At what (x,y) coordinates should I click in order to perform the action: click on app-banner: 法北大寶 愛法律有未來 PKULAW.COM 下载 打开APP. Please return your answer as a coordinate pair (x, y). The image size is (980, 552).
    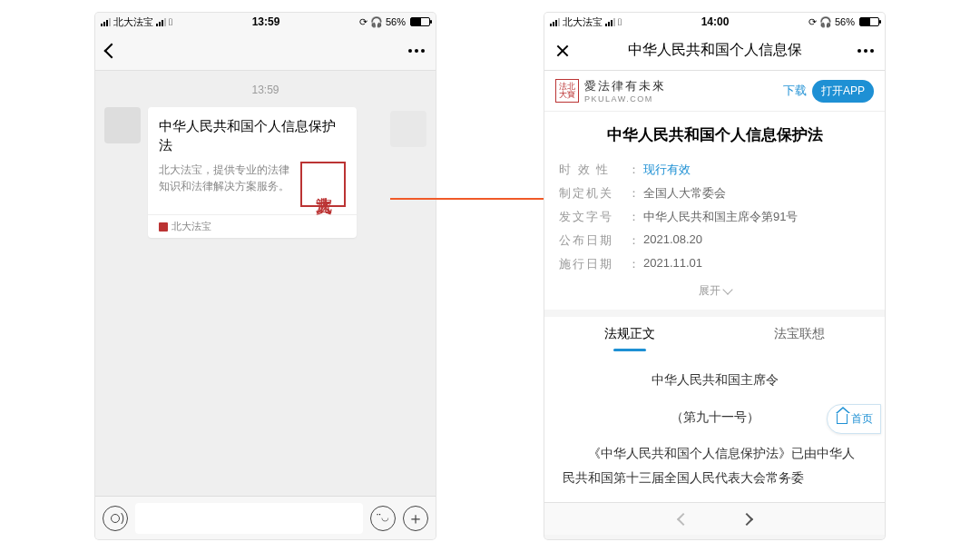
    Looking at the image, I should click on (715, 91).